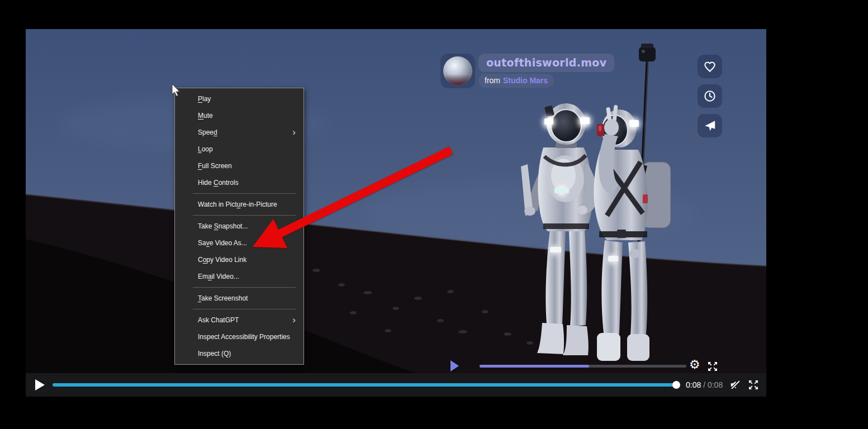 Image resolution: width=868 pixels, height=429 pixels. I want to click on context-menu: PlayMuteSpeed›LoopFull ScreenHide Contro…, so click(239, 226).